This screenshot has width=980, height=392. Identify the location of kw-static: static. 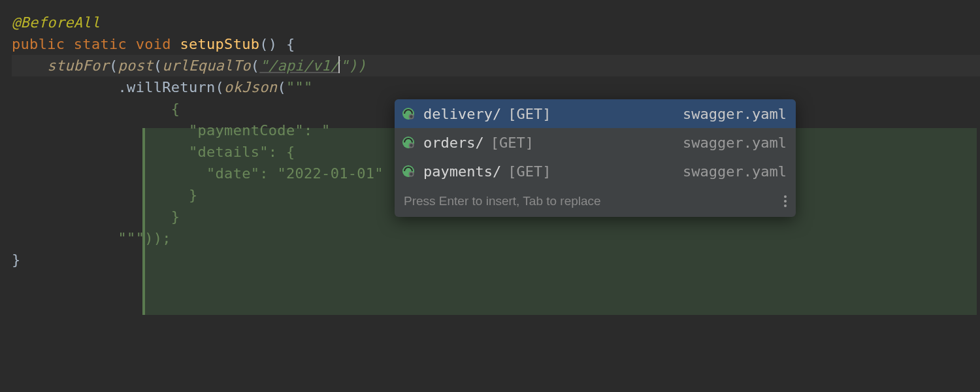
(101, 44).